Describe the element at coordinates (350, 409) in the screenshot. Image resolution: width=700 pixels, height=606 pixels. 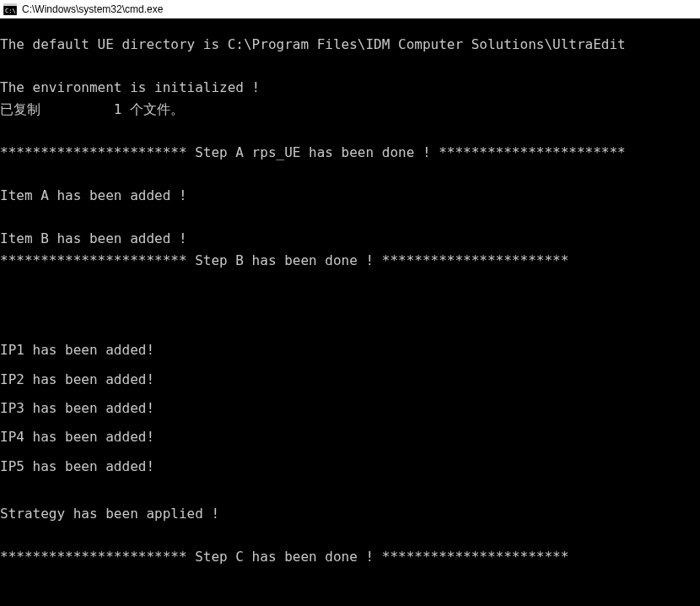
I see `terminal-line: IP3 has been added!` at that location.